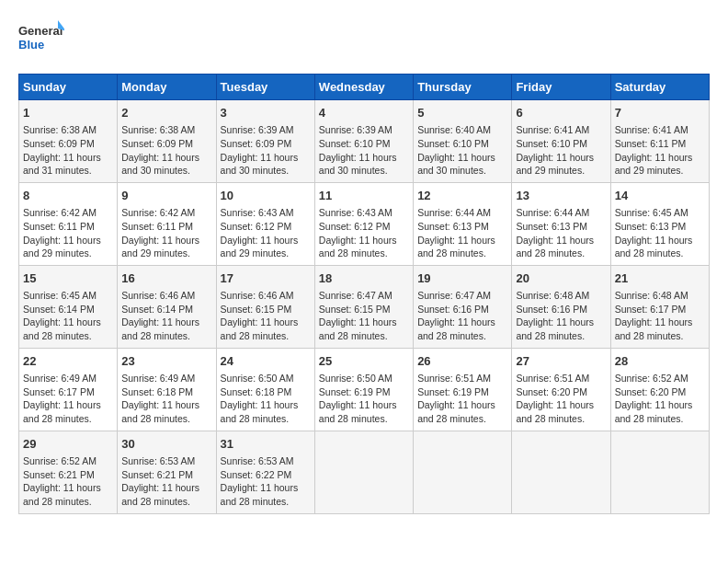 The width and height of the screenshot is (728, 563). I want to click on calendar-cell: 13Sunrise: 6:44 AMSunset: 6:13 PMDayligh…, so click(561, 224).